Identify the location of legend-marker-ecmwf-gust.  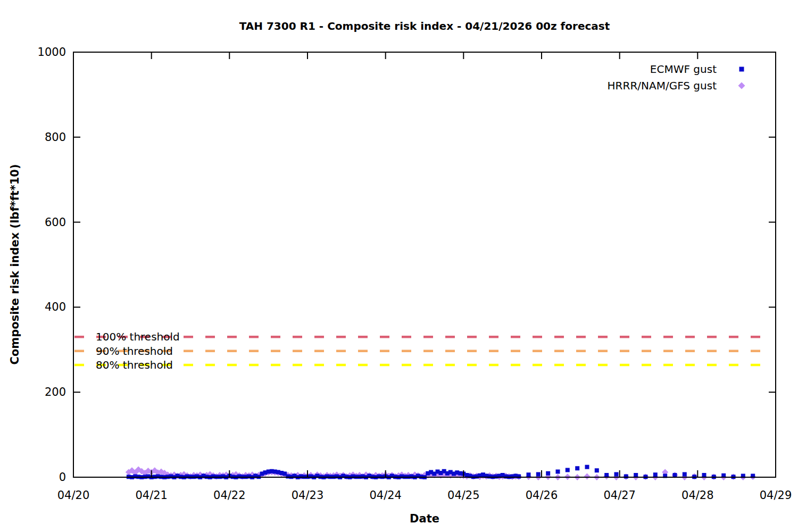
(742, 69).